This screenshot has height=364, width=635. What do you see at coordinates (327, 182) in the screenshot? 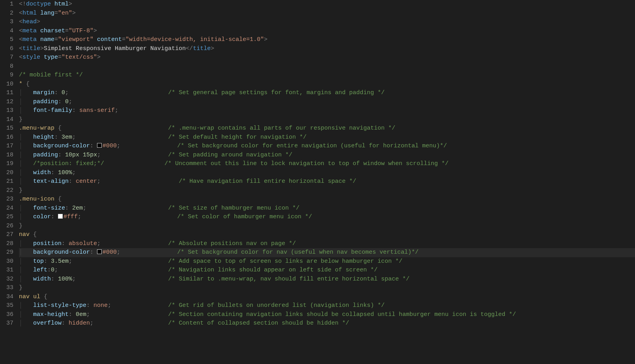
I see `code-line: │ text-align: center; /* Have navigation…` at bounding box center [327, 182].